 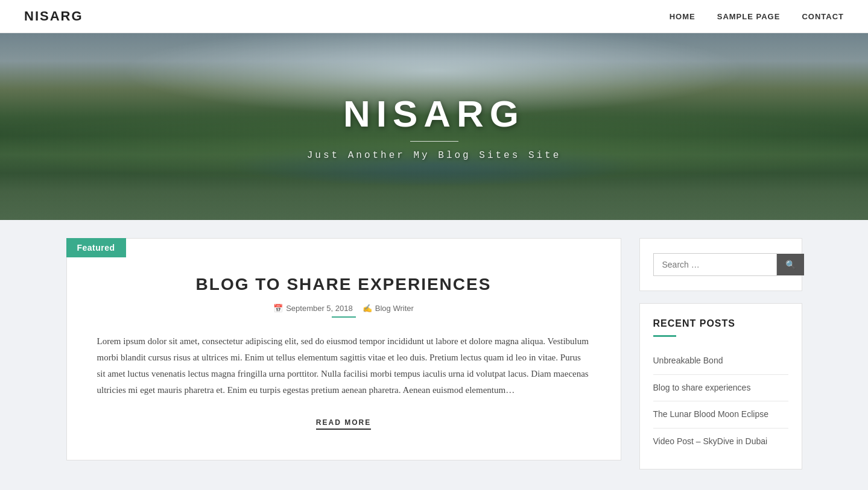 I want to click on recent-post-list: Unbreakable Bond Blog to share experienc…, so click(x=721, y=401).